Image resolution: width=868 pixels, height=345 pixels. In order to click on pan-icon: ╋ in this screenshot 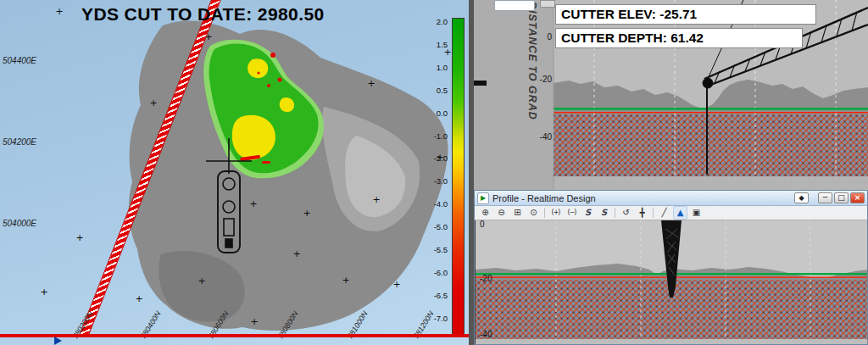, I will do `click(643, 213)`.